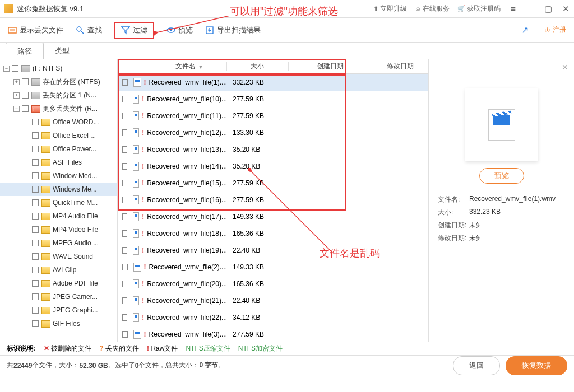 The image size is (574, 392). Describe the element at coordinates (58, 95) in the screenshot. I see `tree-item: +丢失的分区 1 (N...` at that location.